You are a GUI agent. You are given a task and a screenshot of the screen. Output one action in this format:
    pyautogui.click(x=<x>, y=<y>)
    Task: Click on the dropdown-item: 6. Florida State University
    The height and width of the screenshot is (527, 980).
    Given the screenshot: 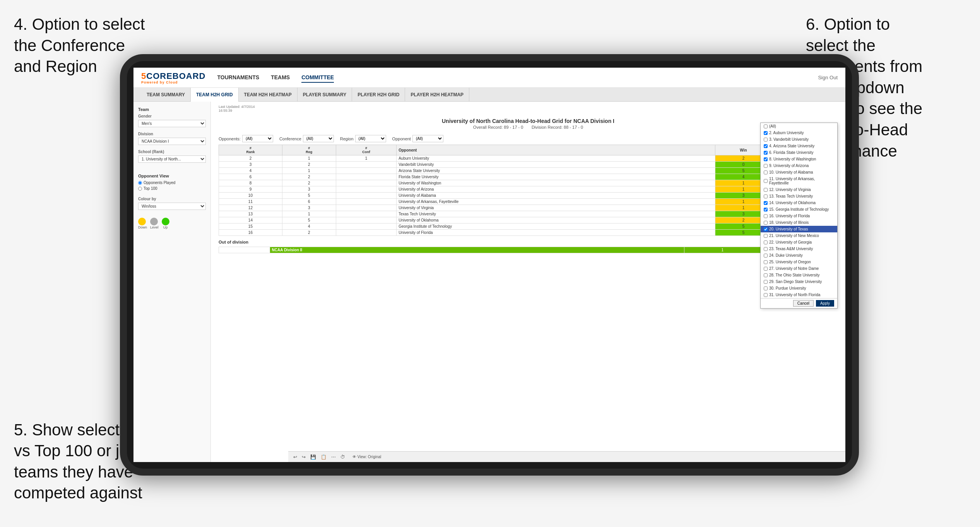 What is the action you would take?
    pyautogui.click(x=799, y=152)
    